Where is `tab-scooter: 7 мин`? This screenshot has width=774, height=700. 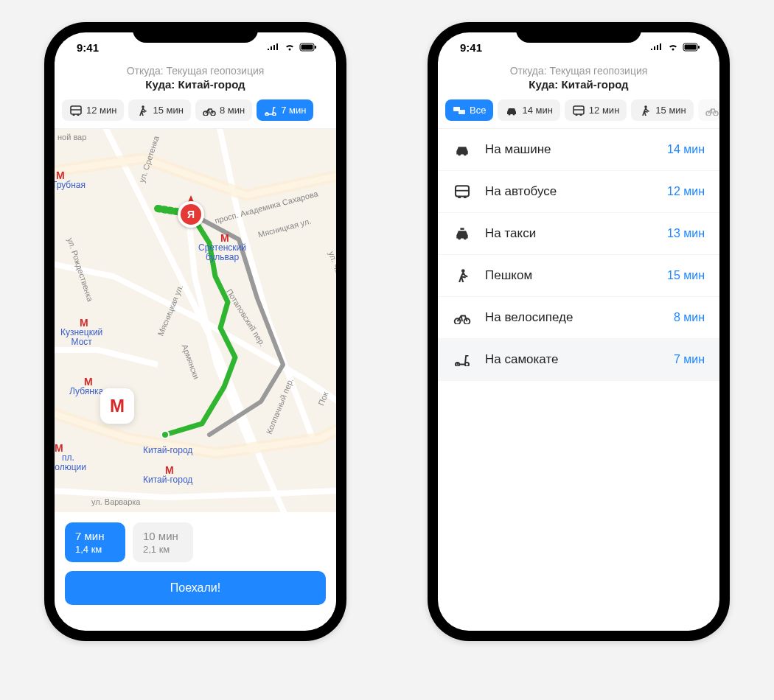
tab-scooter: 7 мин is located at coordinates (285, 111).